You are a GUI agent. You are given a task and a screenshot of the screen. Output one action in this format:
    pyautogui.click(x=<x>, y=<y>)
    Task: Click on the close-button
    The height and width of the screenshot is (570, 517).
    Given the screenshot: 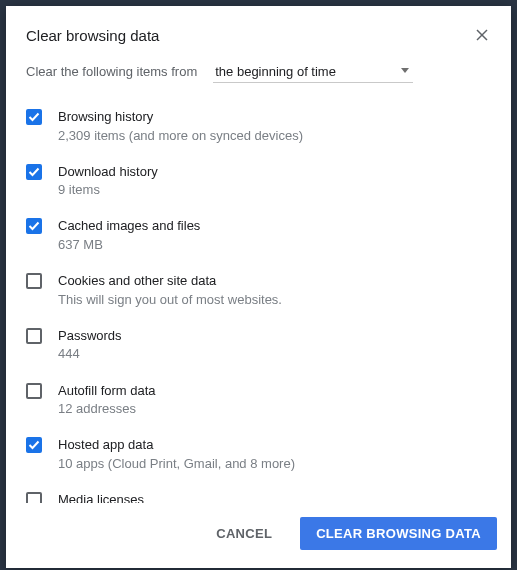 What is the action you would take?
    pyautogui.click(x=482, y=35)
    